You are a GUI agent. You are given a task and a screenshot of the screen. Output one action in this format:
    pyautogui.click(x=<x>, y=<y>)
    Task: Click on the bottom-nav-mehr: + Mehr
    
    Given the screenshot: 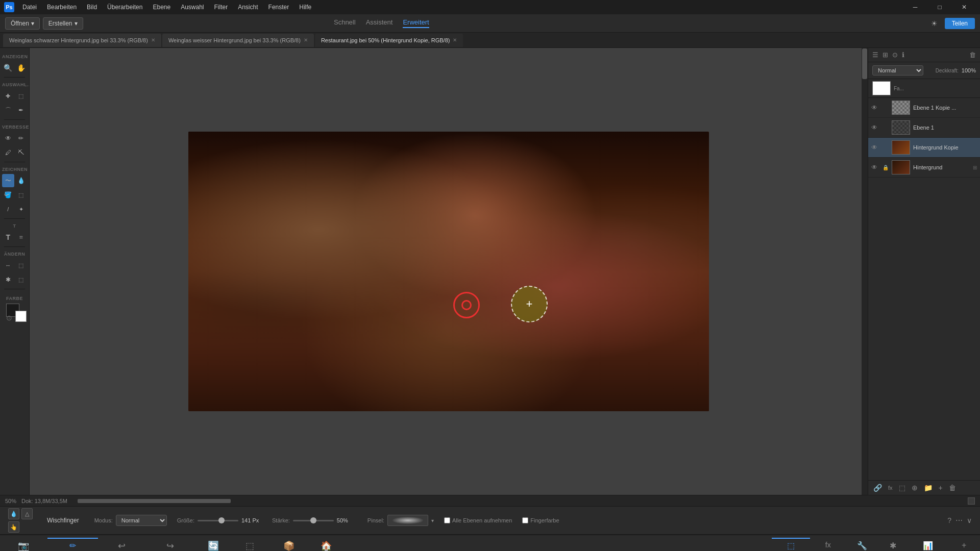 What is the action you would take?
    pyautogui.click(x=964, y=544)
    